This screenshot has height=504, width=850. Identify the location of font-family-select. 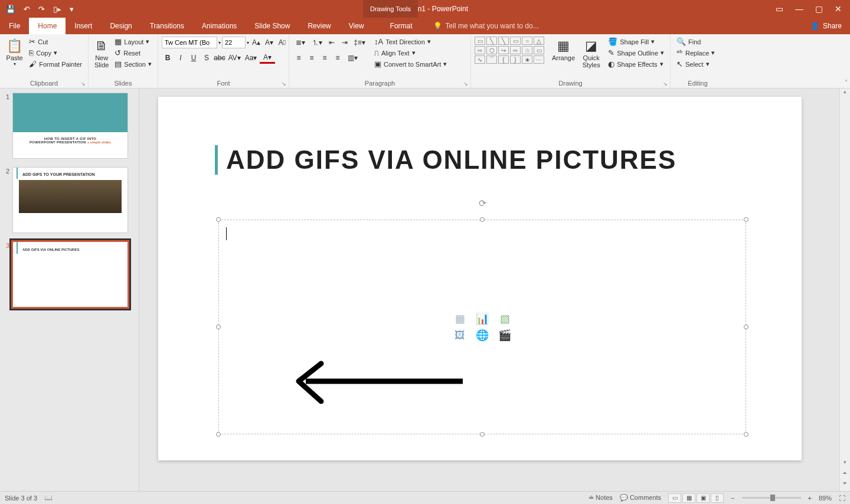
(189, 42).